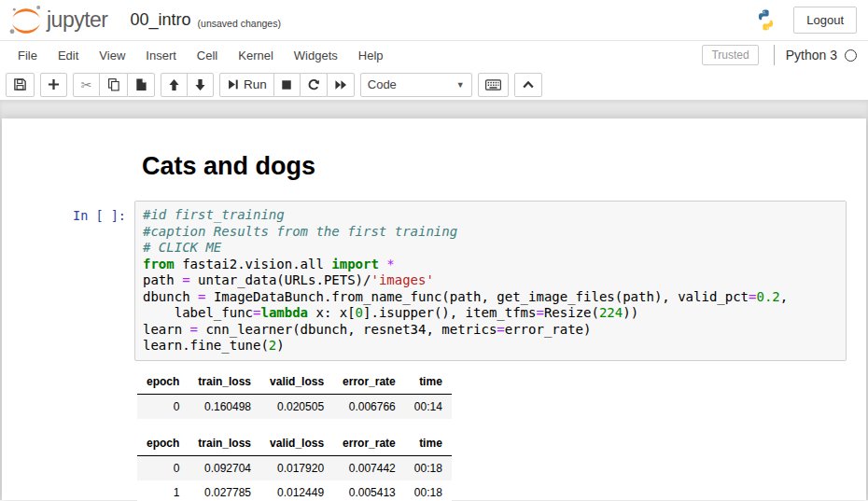  I want to click on paste-cell-button, so click(141, 85).